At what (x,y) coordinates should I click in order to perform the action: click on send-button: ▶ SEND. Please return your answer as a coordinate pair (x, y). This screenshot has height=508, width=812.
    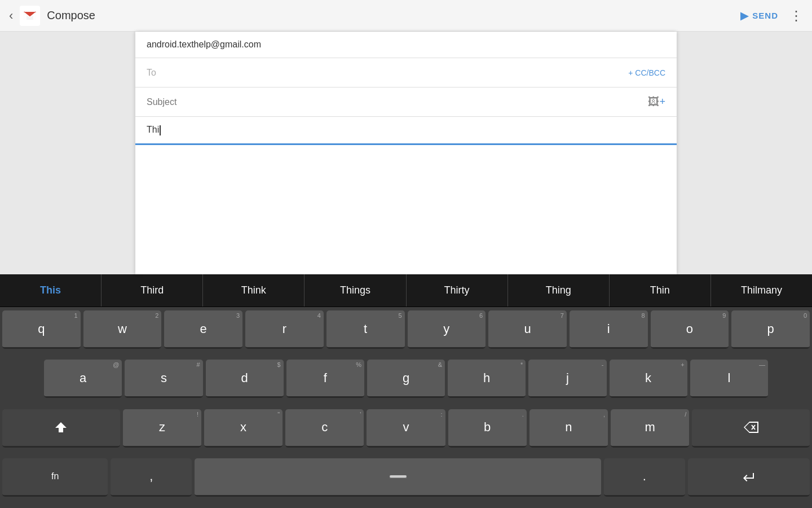
    Looking at the image, I should click on (759, 16).